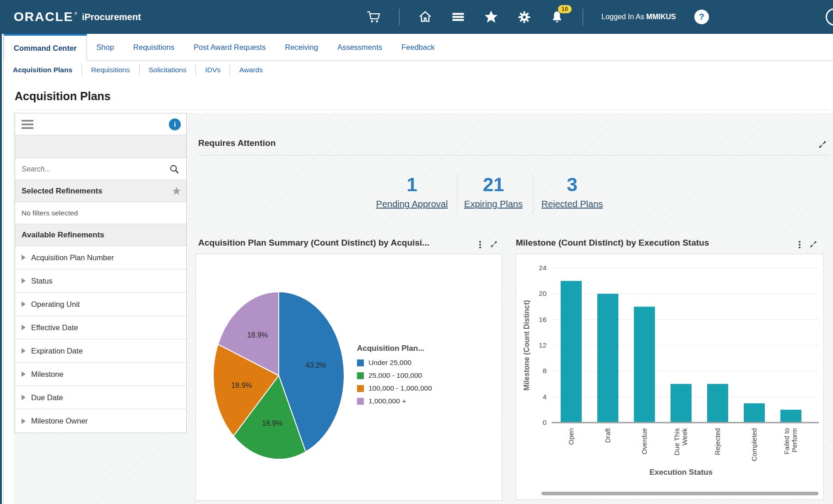  I want to click on refinement-status: Status, so click(101, 281).